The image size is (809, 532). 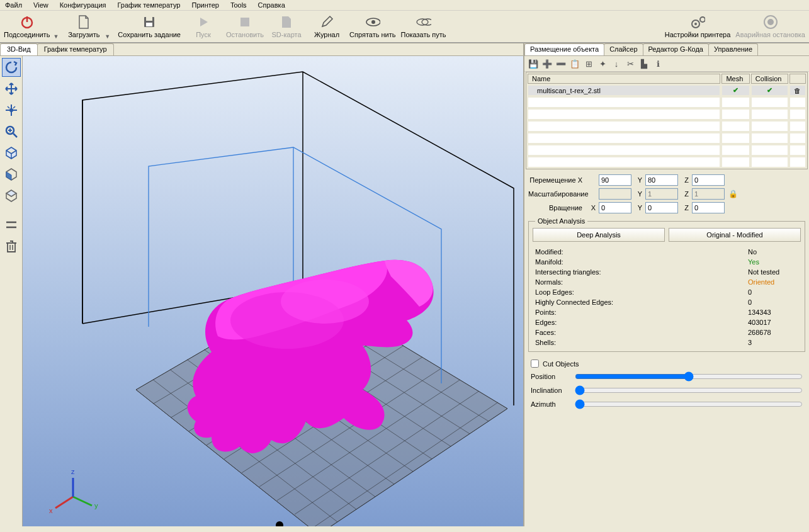 What do you see at coordinates (615, 180) in the screenshot?
I see `translate-x-input` at bounding box center [615, 180].